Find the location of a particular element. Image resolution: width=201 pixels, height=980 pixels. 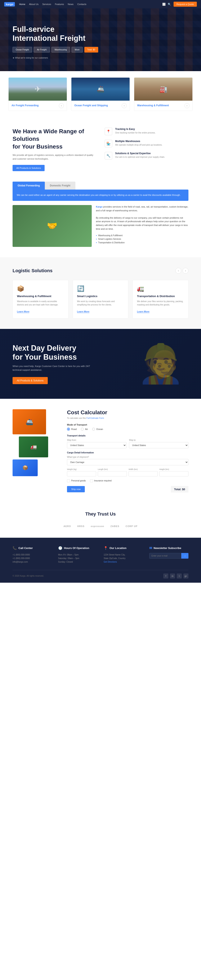

trust-logo-1: HRSS is located at coordinates (81, 526).